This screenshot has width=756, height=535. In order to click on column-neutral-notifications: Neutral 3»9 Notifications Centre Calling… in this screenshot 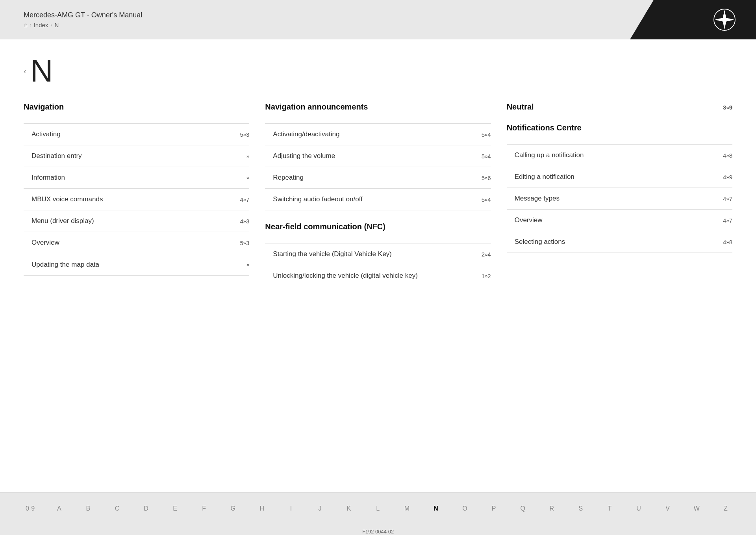, I will do `click(620, 195)`.